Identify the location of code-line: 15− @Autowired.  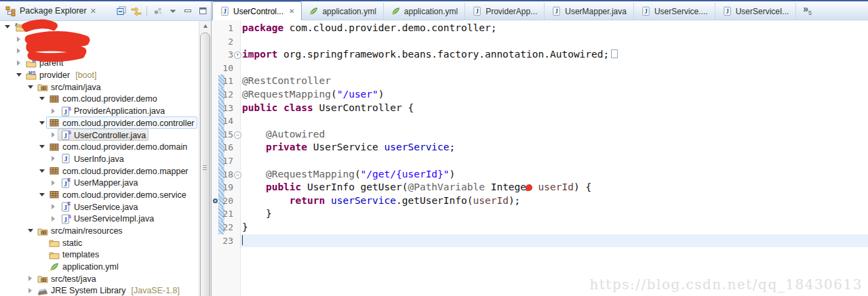
(540, 135).